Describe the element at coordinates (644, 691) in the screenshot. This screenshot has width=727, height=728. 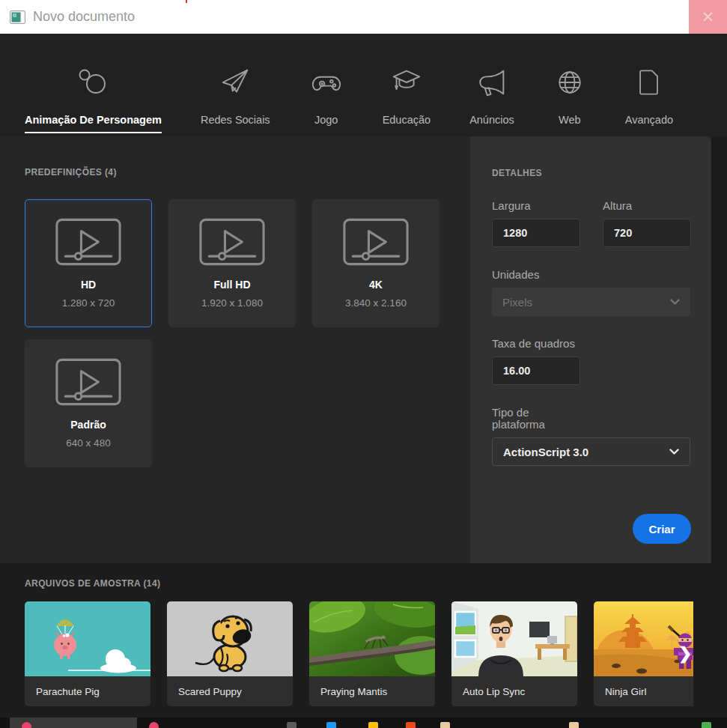
I see `sample-name: Ninja Girl` at that location.